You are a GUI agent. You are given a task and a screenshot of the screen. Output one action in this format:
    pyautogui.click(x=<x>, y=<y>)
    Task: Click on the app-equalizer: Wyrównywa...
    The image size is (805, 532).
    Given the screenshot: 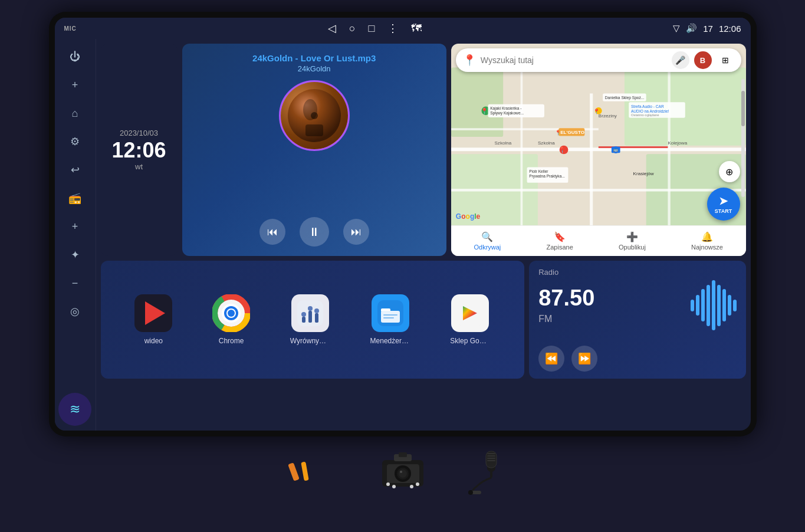 What is the action you would take?
    pyautogui.click(x=310, y=320)
    